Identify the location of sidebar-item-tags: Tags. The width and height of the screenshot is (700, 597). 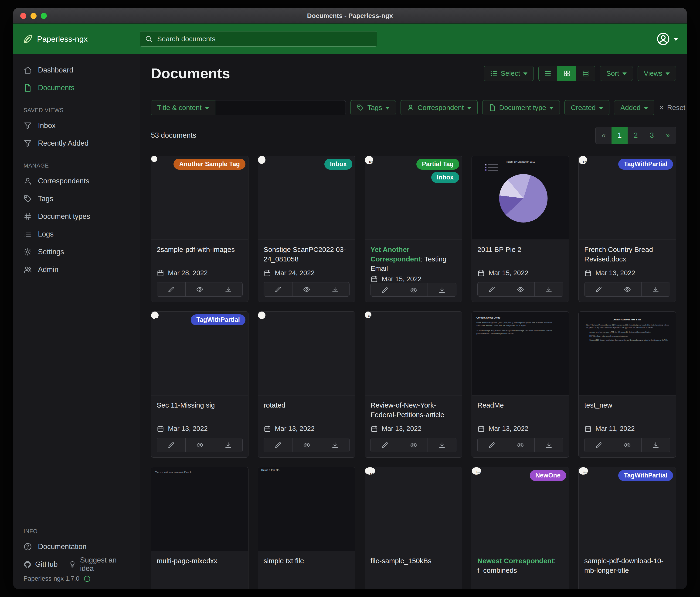
(76, 199).